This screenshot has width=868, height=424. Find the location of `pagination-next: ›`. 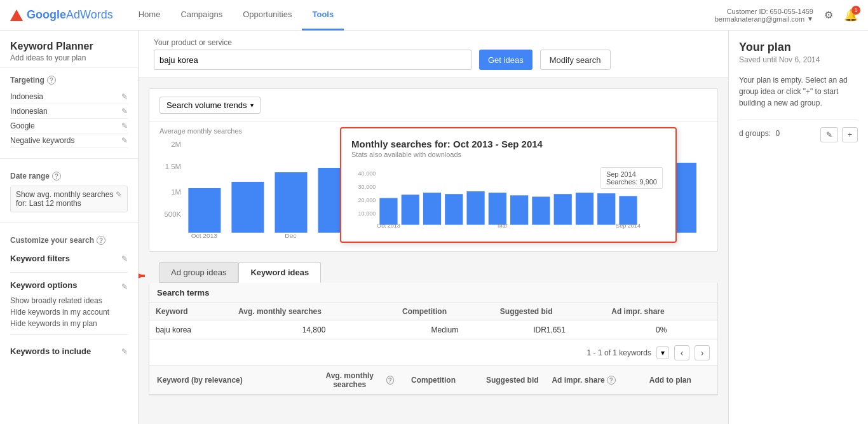

pagination-next: › is located at coordinates (702, 353).